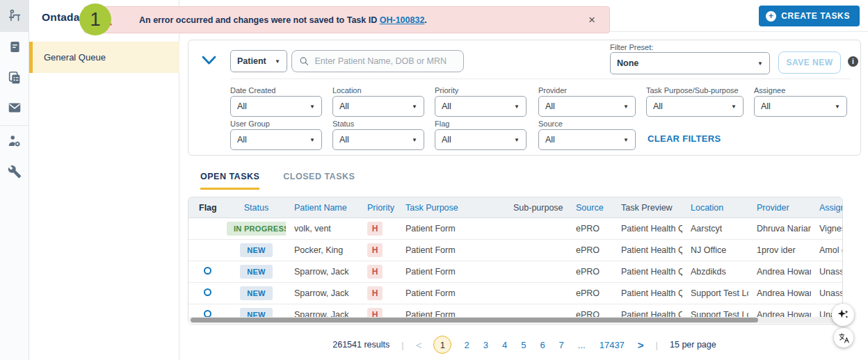 The image size is (868, 360). What do you see at coordinates (15, 172) in the screenshot?
I see `sidebar-nav-tools` at bounding box center [15, 172].